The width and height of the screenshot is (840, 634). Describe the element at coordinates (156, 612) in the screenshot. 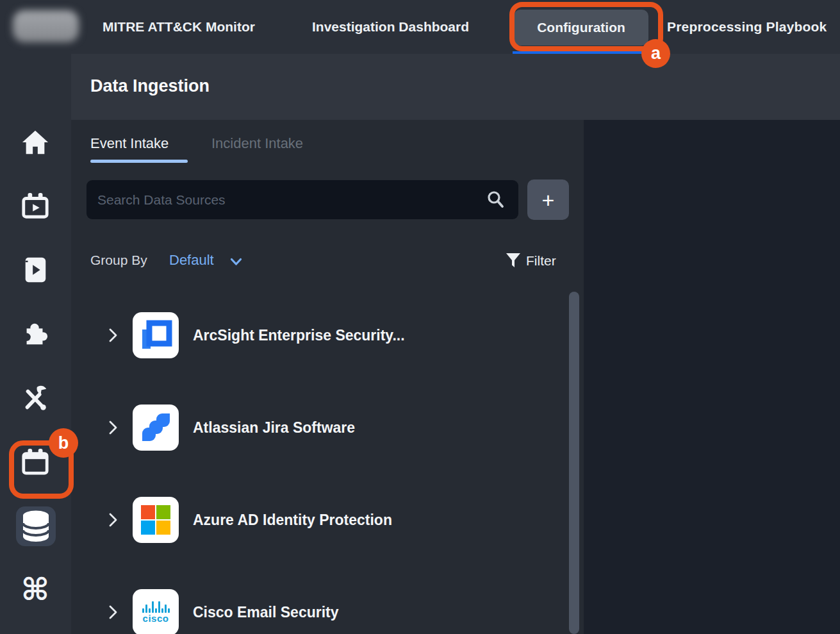

I see `cisco-logo: cisco` at that location.